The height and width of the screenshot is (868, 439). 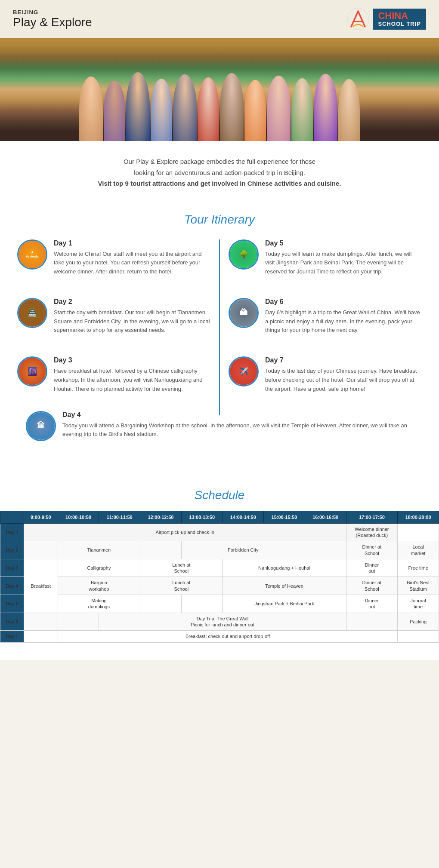 What do you see at coordinates (343, 375) in the screenshot?
I see `day7-content: Day 7 Today is the last day of your Chin…` at bounding box center [343, 375].